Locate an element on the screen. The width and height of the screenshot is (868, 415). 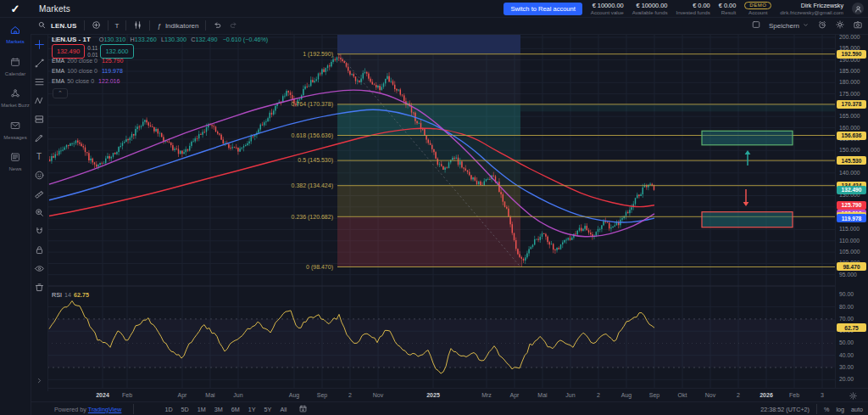
rsi-value: 62.75 is located at coordinates (81, 295).